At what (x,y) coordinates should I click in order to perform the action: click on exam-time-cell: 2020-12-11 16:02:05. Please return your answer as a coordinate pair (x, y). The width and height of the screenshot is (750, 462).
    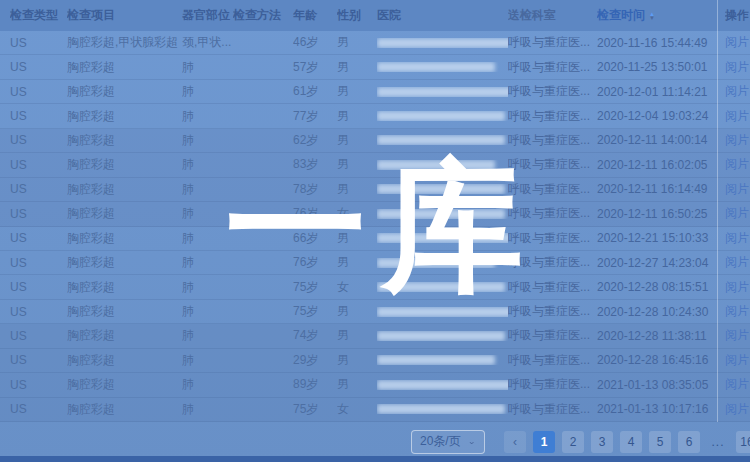
    Looking at the image, I should click on (661, 165).